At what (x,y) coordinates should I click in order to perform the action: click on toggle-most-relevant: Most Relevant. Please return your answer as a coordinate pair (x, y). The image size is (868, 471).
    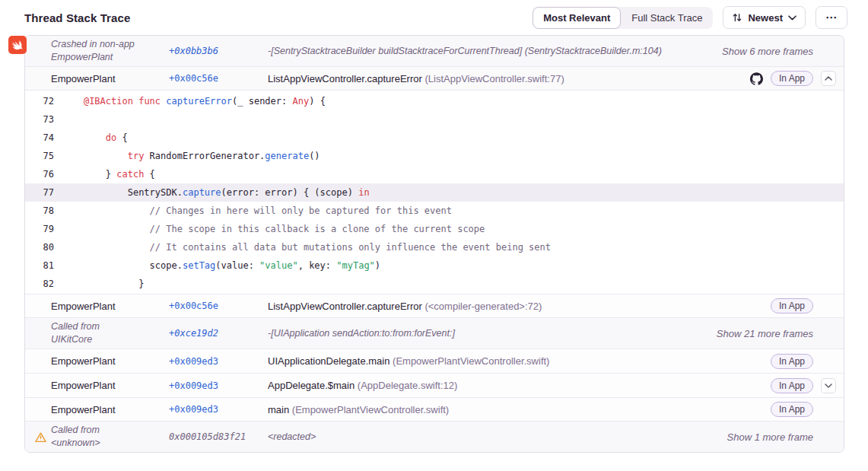
    Looking at the image, I should click on (577, 18).